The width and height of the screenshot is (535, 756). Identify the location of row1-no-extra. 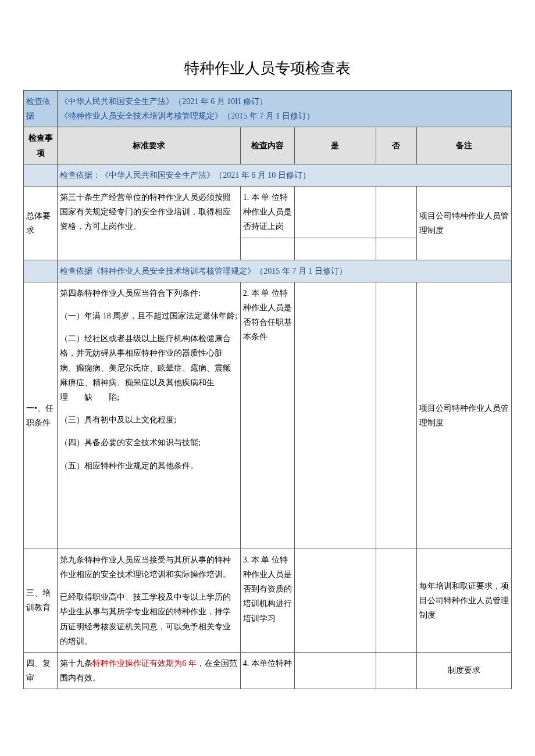
(396, 249).